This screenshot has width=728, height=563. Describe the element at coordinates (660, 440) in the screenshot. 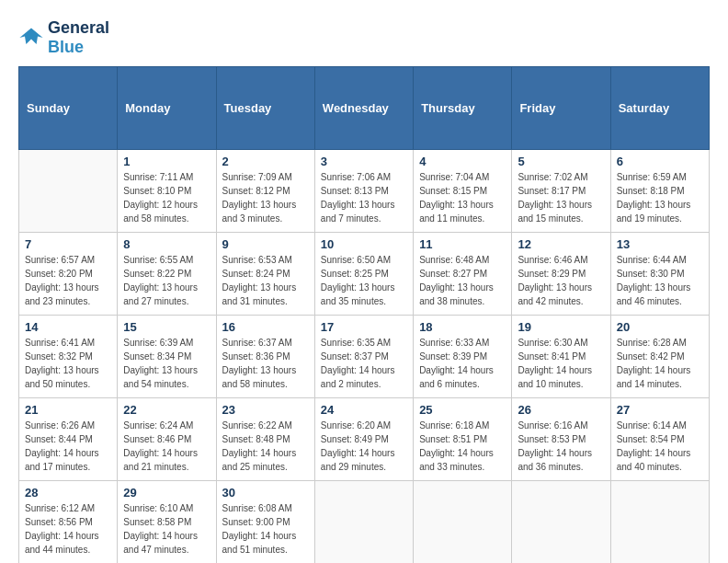

I see `calendar-cell: 27Sunrise: 6:14 AMSunset: 8:54 PMDayligh…` at that location.